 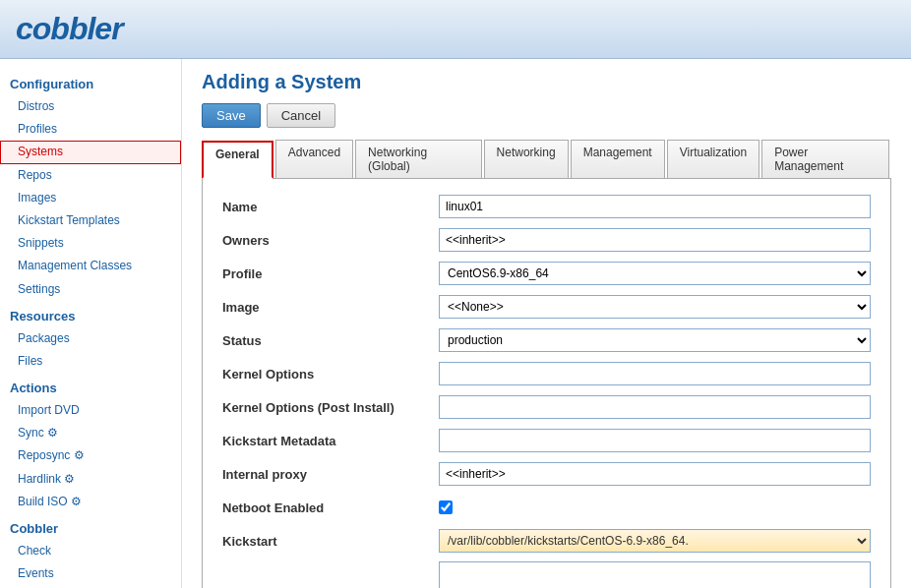 I want to click on sidebar-item-reposync-⚙: Reposync ⚙, so click(x=91, y=456).